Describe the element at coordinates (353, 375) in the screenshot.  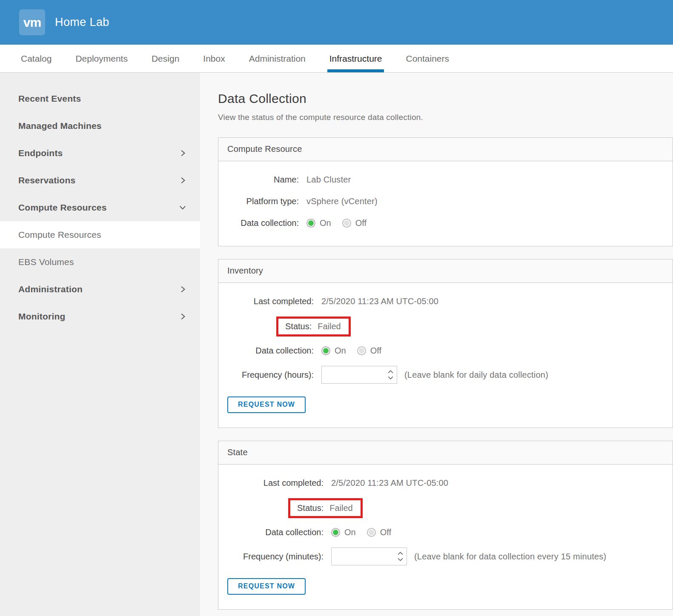
I see `frequency-hours-input` at that location.